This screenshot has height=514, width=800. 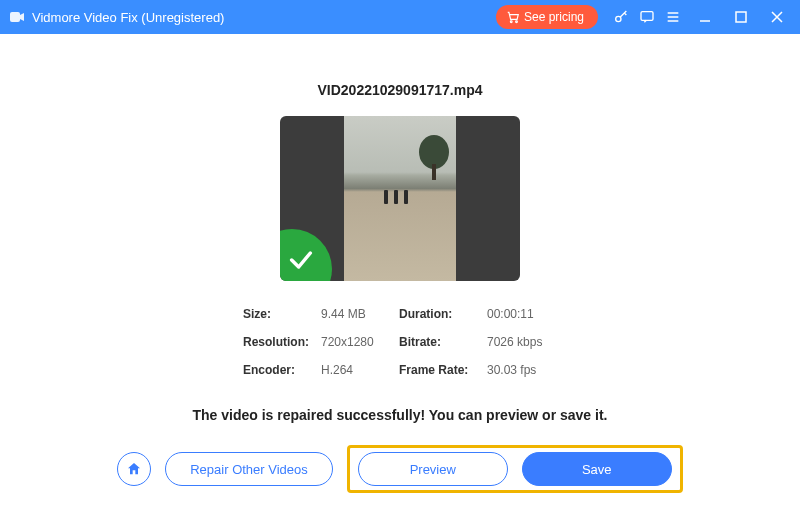 I want to click on video-thumbnail, so click(x=400, y=198).